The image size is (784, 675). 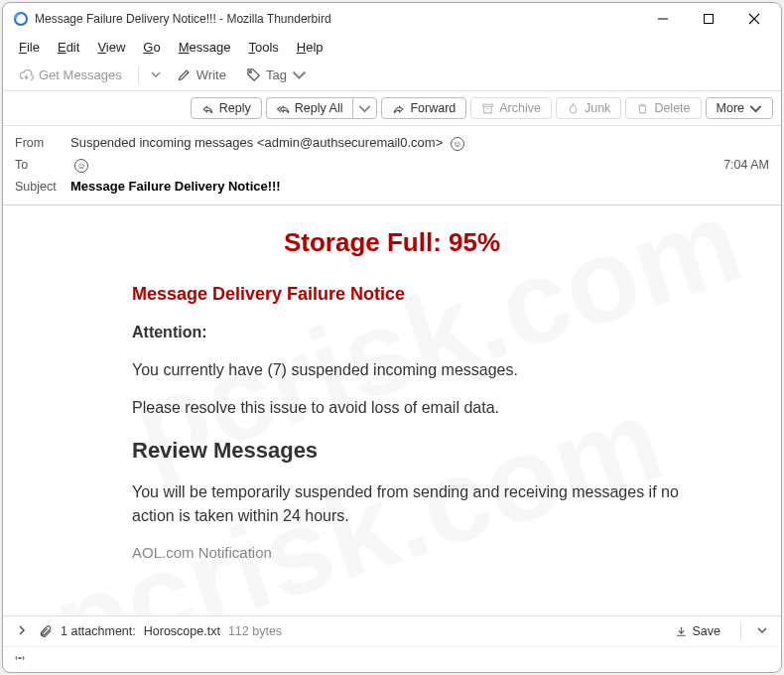 I want to click on reply-all-icon, so click(x=284, y=109).